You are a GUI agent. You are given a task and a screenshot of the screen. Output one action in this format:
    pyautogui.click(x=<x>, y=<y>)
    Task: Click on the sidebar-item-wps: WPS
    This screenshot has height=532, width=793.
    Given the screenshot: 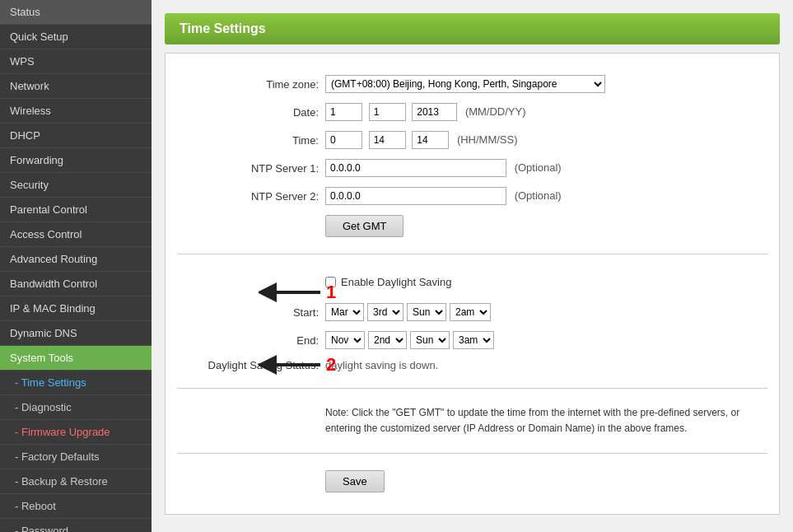 What is the action you would take?
    pyautogui.click(x=76, y=62)
    